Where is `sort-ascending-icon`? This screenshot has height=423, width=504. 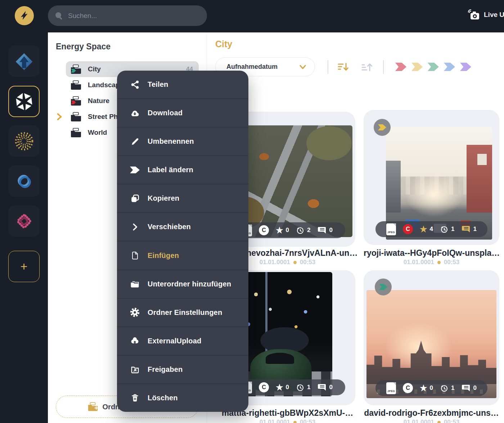
sort-ascending-icon is located at coordinates (367, 67).